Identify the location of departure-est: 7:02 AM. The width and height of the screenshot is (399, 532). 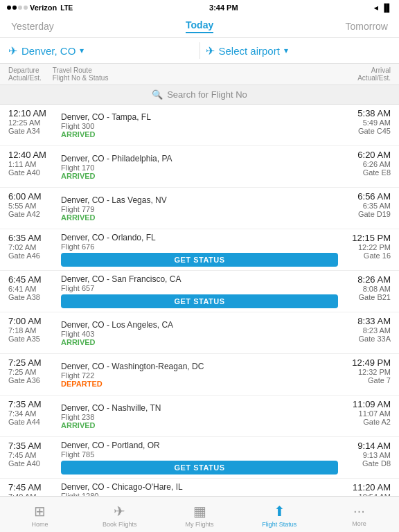
(32, 247).